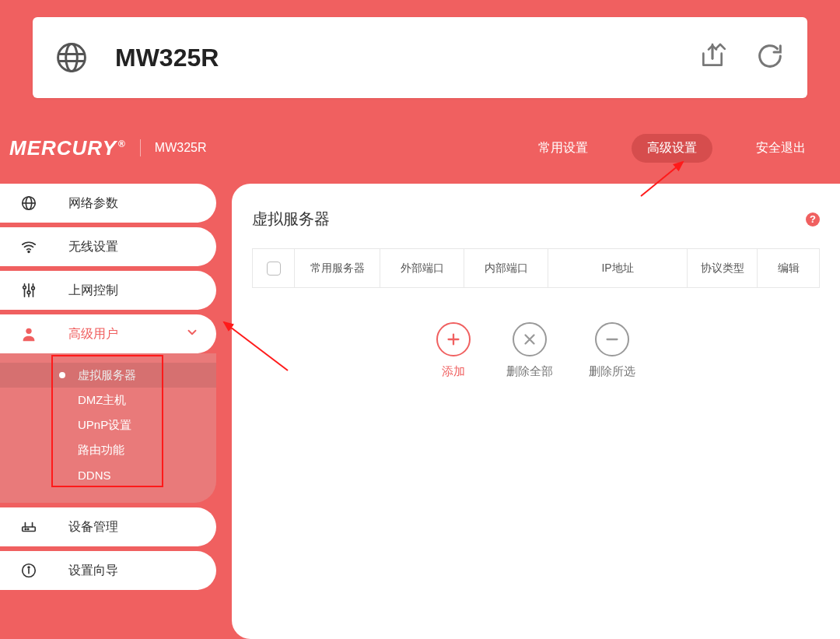  What do you see at coordinates (813, 219) in the screenshot?
I see `help-icon: ?` at bounding box center [813, 219].